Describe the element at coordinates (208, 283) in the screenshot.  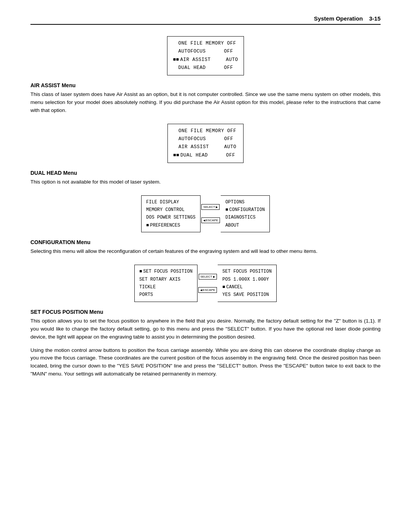
I see `menu4-connector: SELECT ESCAPE` at that location.